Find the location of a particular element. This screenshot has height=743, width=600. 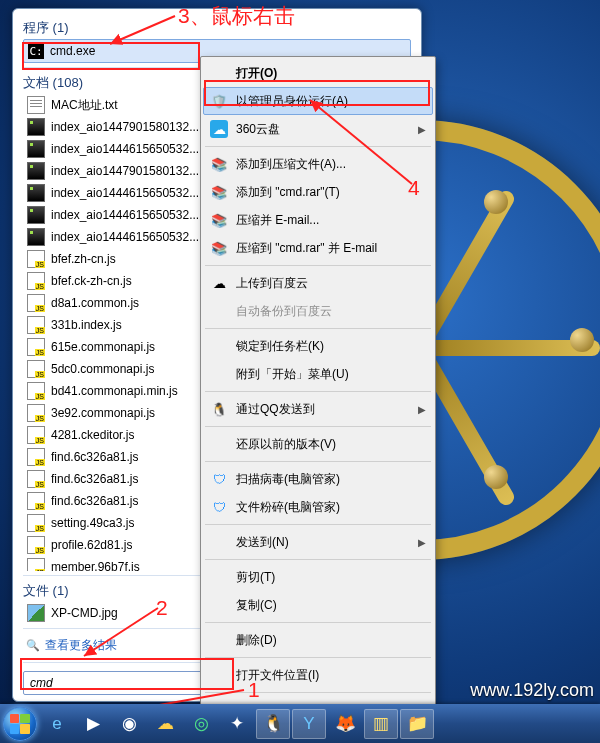

programs-header: 程序 (1) is located at coordinates (217, 28).